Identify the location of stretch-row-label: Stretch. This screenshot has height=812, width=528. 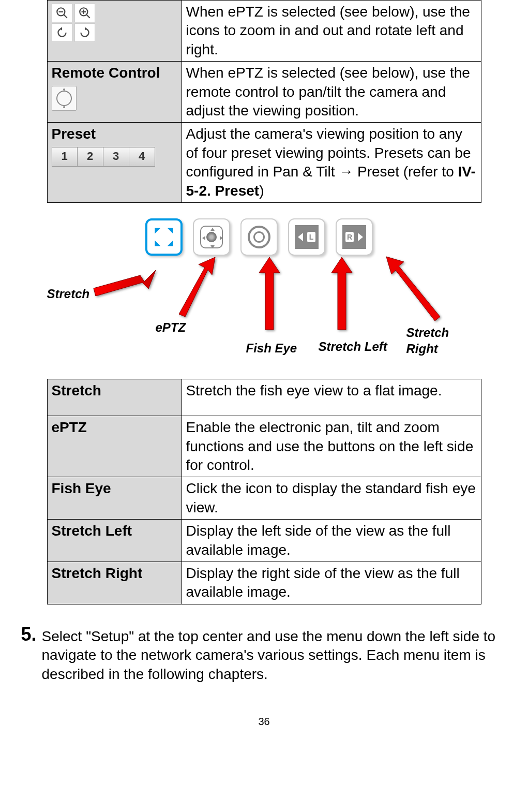
(114, 397).